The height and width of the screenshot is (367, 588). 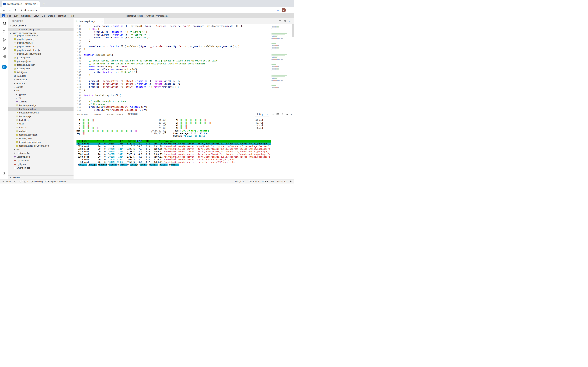 I want to click on folder-tree-item: ▸scripts, so click(x=41, y=87).